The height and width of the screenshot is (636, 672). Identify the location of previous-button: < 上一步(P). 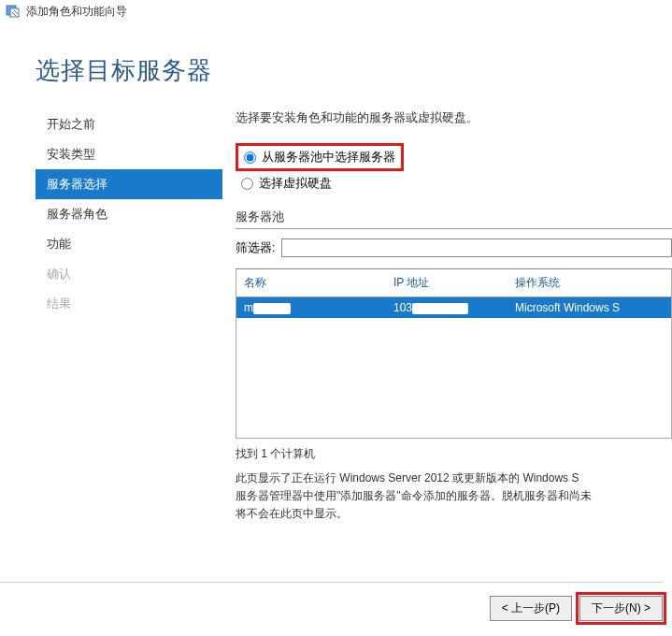
(531, 608).